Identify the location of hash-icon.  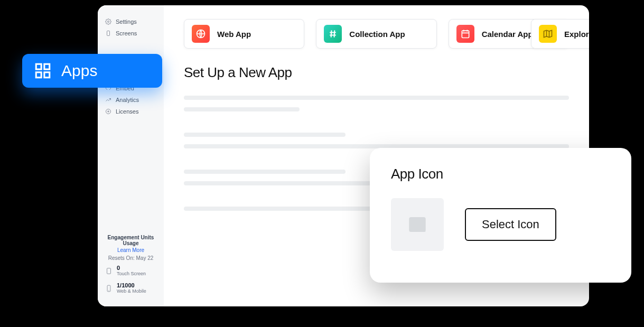
(333, 34).